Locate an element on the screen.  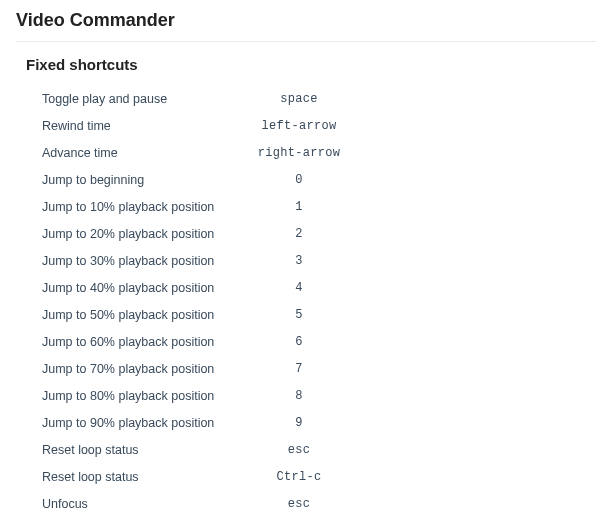
shortcut-row: Jump to 60% playback position 6 is located at coordinates (319, 342).